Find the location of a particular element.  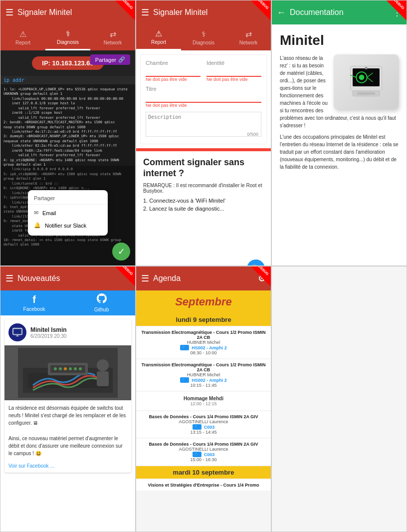

network-icon-1: ⇄ is located at coordinates (113, 34).